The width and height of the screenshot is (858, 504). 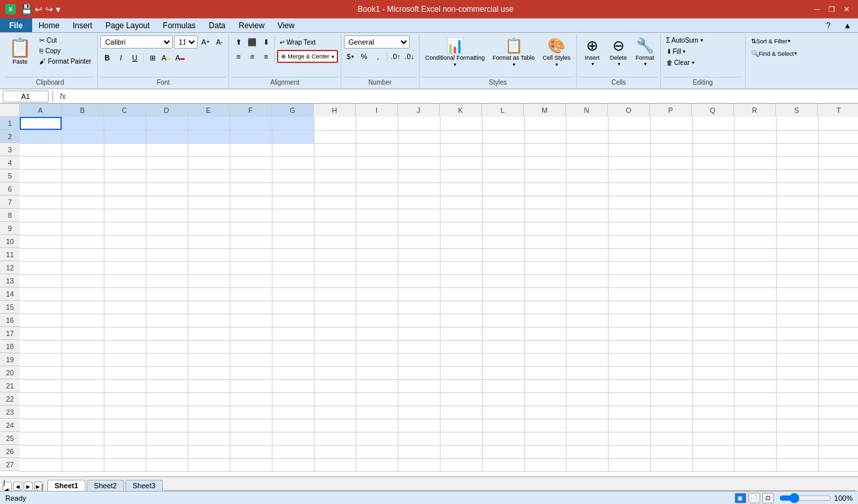 What do you see at coordinates (545, 373) in the screenshot?
I see `cell-M20` at bounding box center [545, 373].